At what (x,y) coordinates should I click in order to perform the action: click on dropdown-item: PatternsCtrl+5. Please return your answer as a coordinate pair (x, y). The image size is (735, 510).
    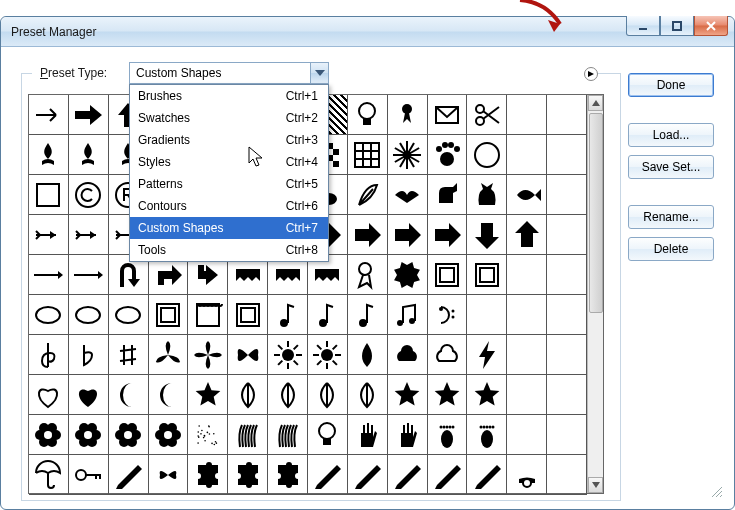
    Looking at the image, I should click on (229, 184).